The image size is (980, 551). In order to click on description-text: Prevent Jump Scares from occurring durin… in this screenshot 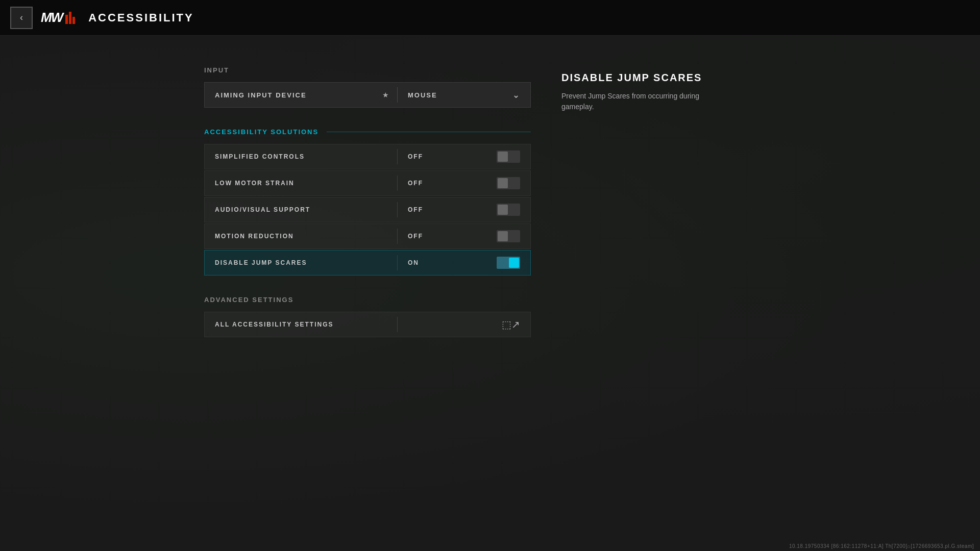, I will do `click(633, 102)`.